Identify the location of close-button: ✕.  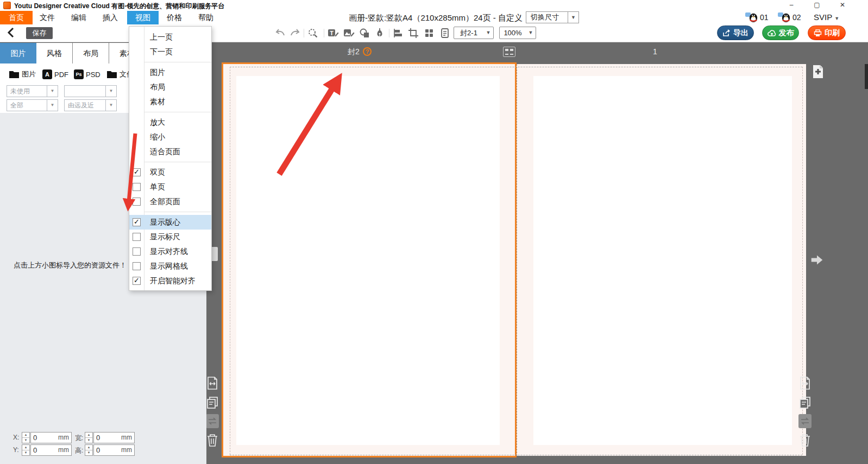
(842, 5).